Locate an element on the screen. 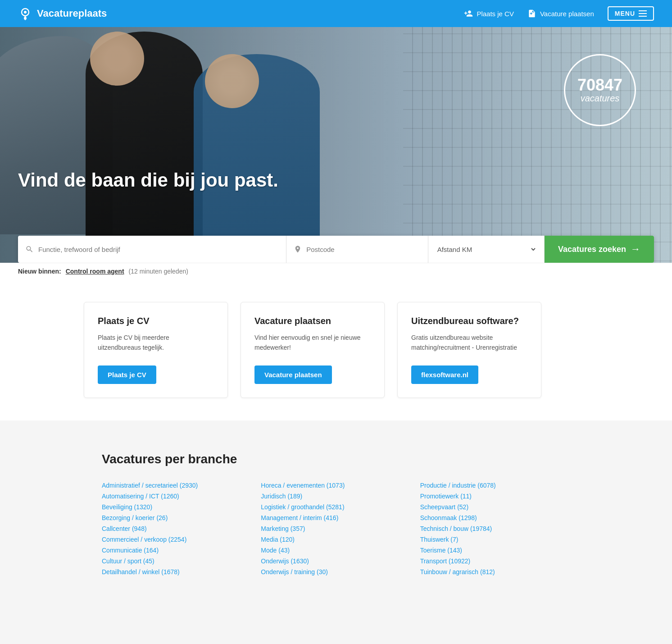 This screenshot has height=644, width=672. branche-link: Beveiliging (1320) is located at coordinates (177, 507).